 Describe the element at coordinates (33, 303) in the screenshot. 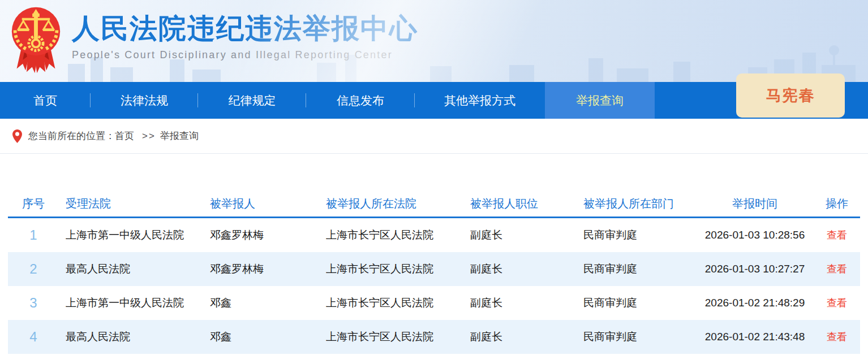

I see `row-number: 3` at that location.